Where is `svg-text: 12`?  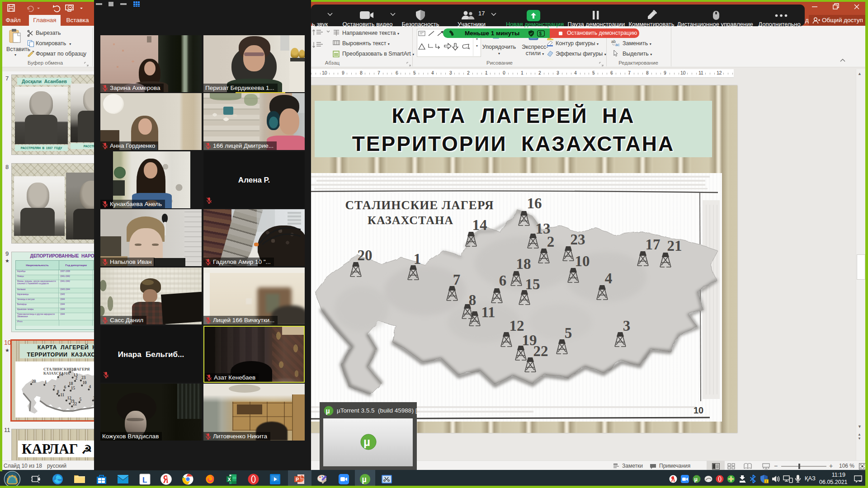
svg-text: 12 is located at coordinates (517, 326).